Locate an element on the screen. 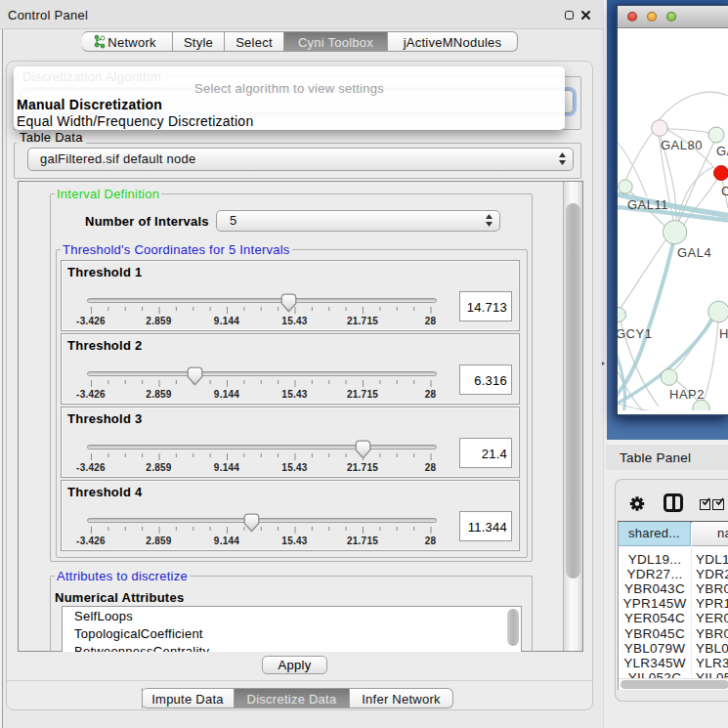 The width and height of the screenshot is (728, 728). svg-text: HAP2 is located at coordinates (687, 395).